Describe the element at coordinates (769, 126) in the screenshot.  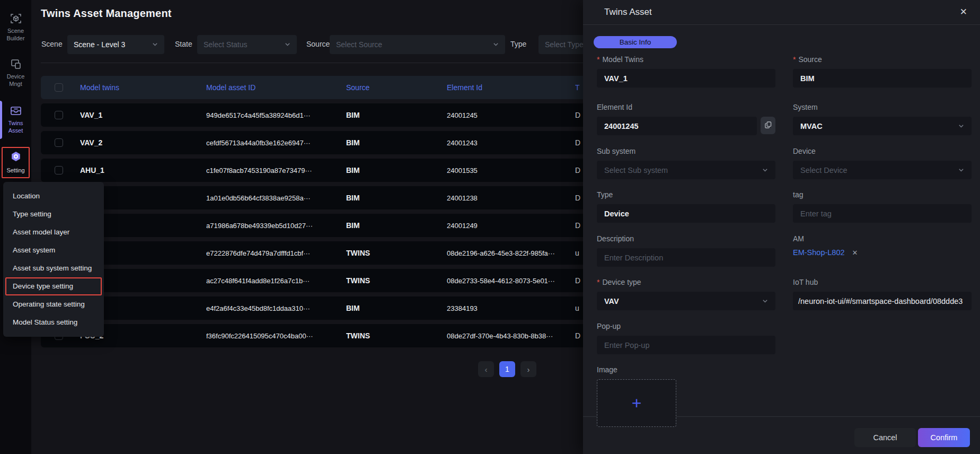
I see `copy-icon` at that location.